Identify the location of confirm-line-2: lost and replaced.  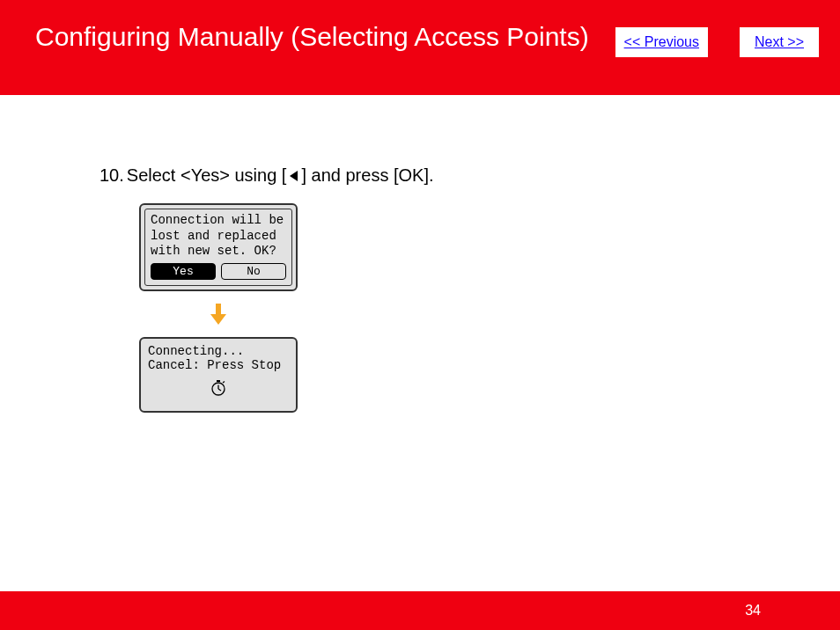
(218, 237).